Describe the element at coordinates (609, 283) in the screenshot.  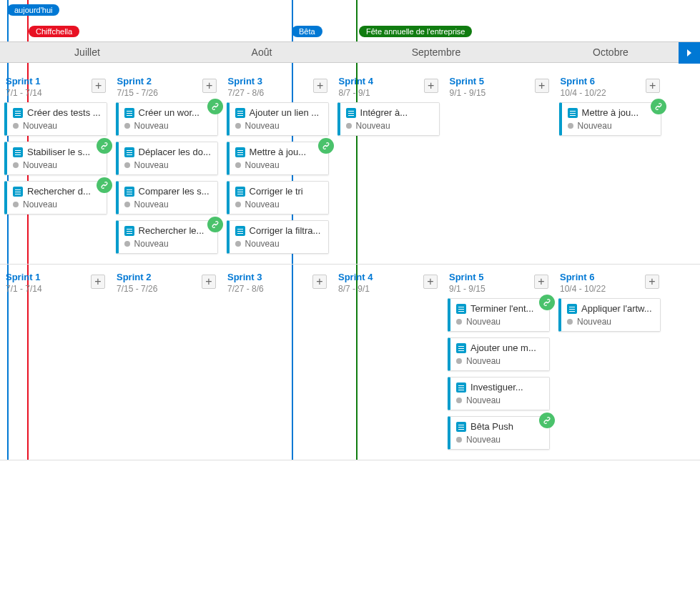
I see `sprint-header: Sprint 610/4 - 10/22+` at that location.